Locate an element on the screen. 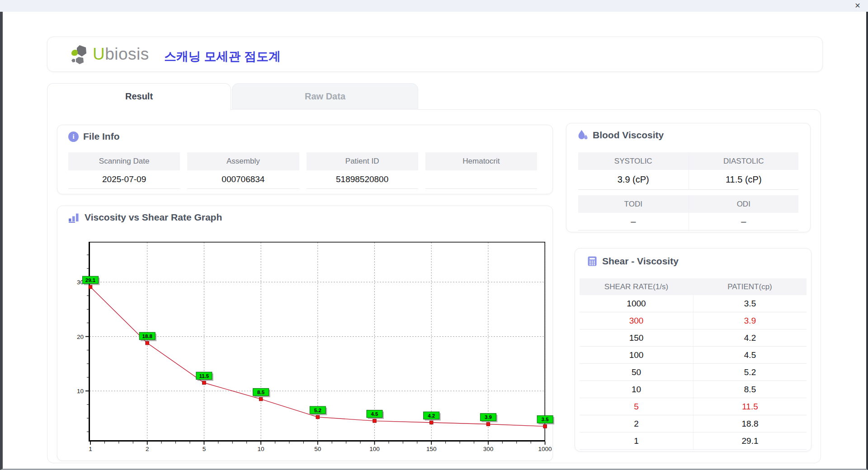 The image size is (868, 470). calculator-icon is located at coordinates (592, 261).